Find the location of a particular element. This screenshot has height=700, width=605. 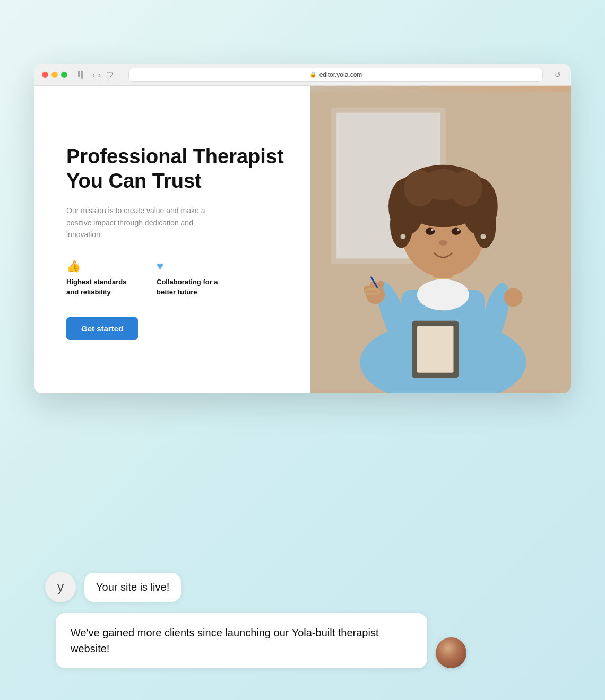

sidebar-toggle-icon is located at coordinates (81, 75).